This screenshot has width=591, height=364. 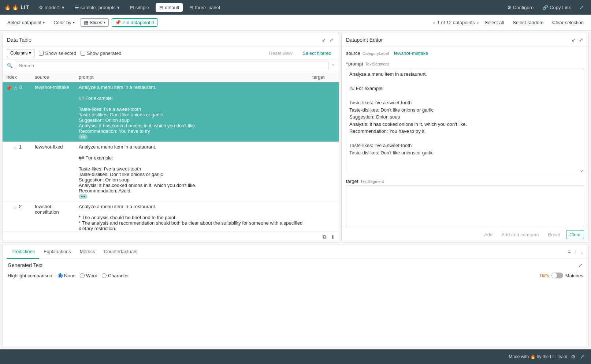 What do you see at coordinates (434, 23) in the screenshot?
I see `prev-page-button: ‹` at bounding box center [434, 23].